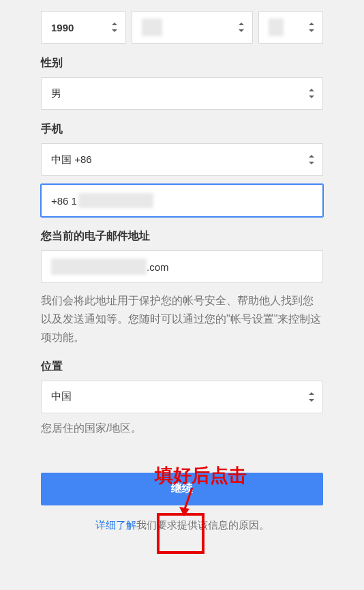 The width and height of the screenshot is (364, 590). What do you see at coordinates (182, 525) in the screenshot?
I see `bottom-info: 详细了解我们要求提供该信息的原因。` at bounding box center [182, 525].